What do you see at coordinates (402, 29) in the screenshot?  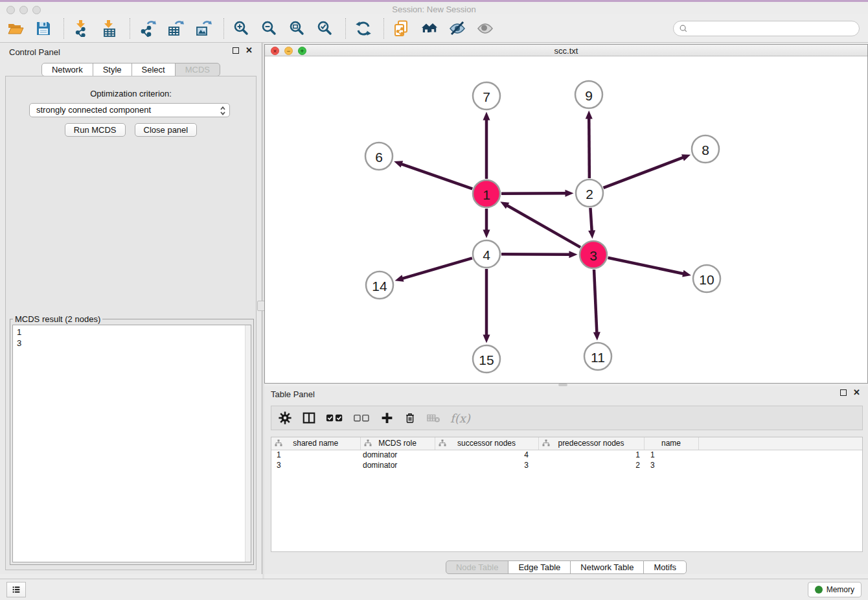 I see `duplicate-network-button` at bounding box center [402, 29].